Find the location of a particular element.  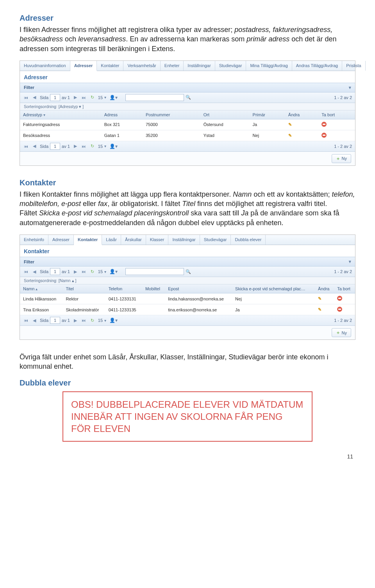

page-number: 11 is located at coordinates (188, 457).